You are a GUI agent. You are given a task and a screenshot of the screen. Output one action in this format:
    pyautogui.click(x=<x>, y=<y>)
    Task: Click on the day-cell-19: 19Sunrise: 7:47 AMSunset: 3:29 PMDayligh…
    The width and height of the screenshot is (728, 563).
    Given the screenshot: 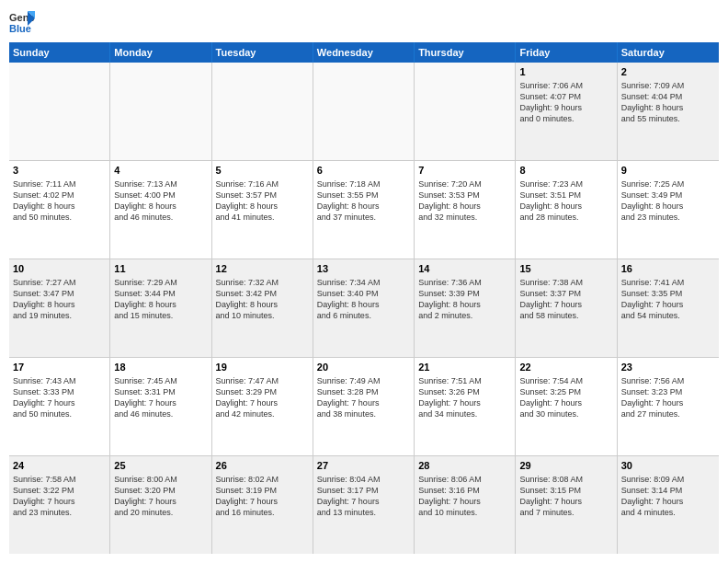 What is the action you would take?
    pyautogui.click(x=263, y=407)
    